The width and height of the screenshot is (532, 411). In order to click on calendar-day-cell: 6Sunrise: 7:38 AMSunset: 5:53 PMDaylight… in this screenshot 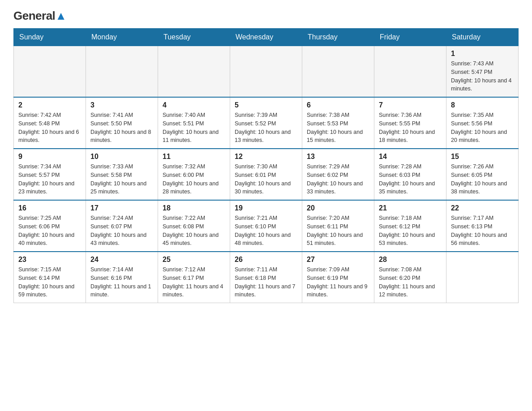, I will do `click(339, 123)`.